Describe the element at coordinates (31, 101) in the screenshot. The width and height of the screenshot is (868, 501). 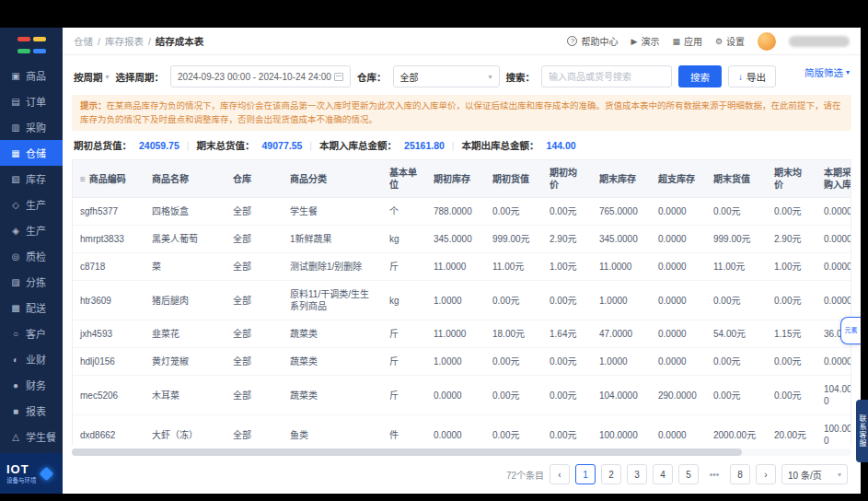
I see `sidebar-item-order: ▤订单` at that location.